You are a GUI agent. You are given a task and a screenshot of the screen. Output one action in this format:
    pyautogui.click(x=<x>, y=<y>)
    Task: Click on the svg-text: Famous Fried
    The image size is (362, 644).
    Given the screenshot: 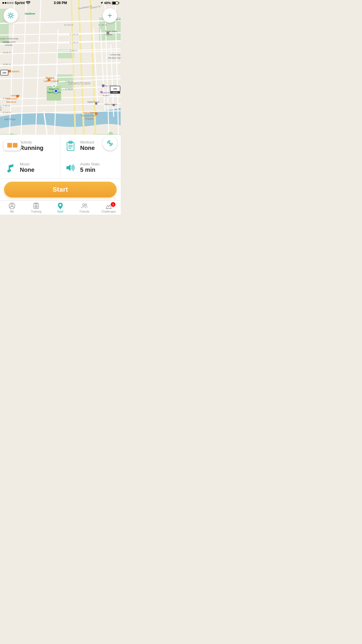 What is the action you would take?
    pyautogui.click(x=88, y=116)
    